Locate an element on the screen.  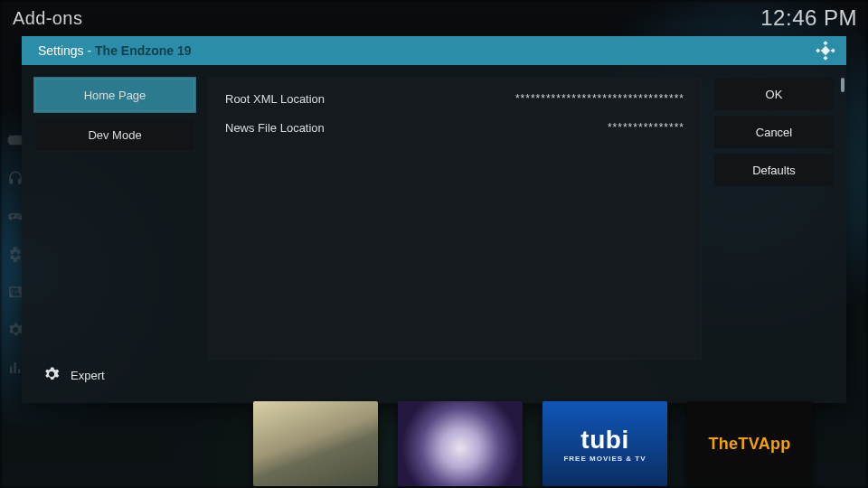
category-dev-mode: Dev Mode is located at coordinates (115, 135).